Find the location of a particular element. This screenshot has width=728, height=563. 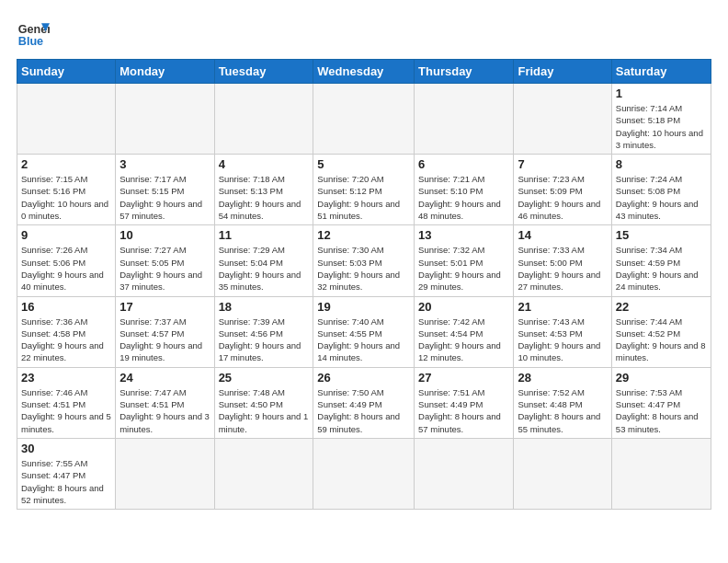

weekday-header-thursday: Thursday is located at coordinates (464, 72).